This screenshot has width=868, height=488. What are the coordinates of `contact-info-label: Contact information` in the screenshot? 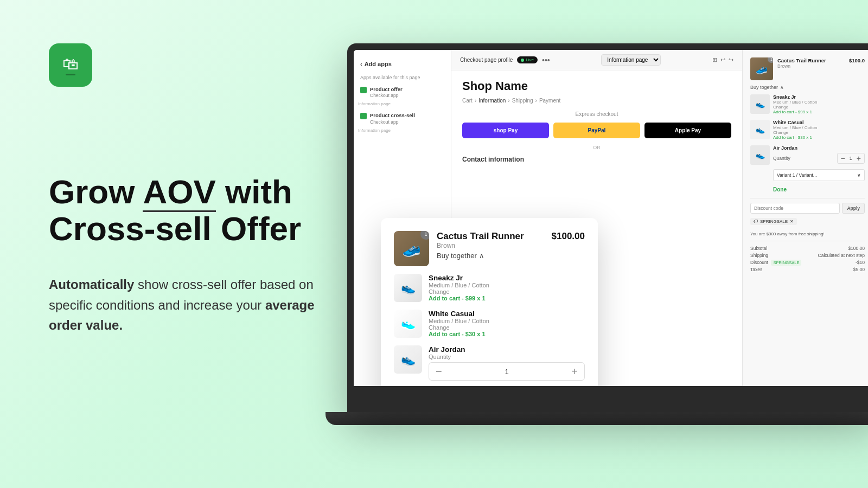 It's located at (597, 159).